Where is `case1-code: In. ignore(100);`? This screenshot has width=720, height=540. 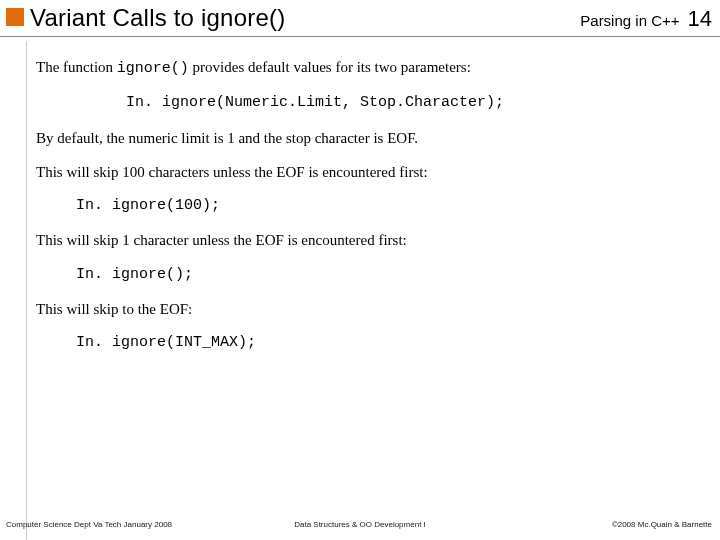
case1-code: In. ignore(100); is located at coordinates (384, 206).